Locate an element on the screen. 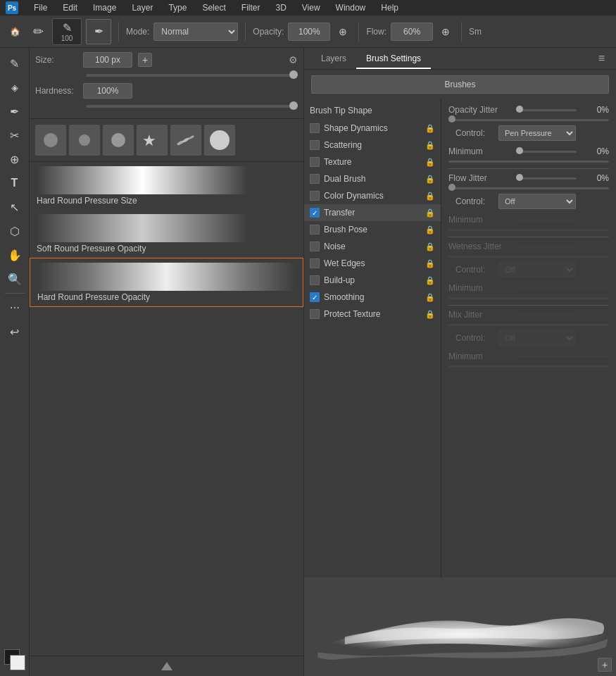  brushes-button: Brushes is located at coordinates (460, 84).